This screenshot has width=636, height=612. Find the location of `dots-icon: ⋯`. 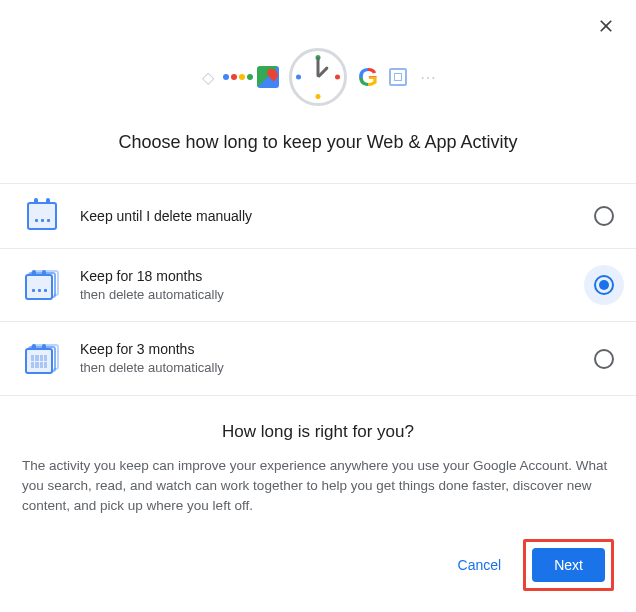

dots-icon: ⋯ is located at coordinates (428, 77).